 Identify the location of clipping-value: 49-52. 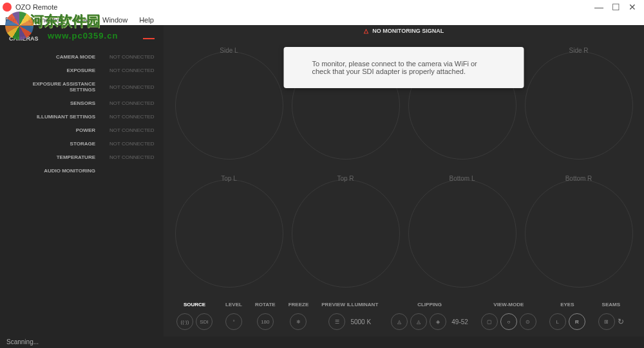
(460, 322).